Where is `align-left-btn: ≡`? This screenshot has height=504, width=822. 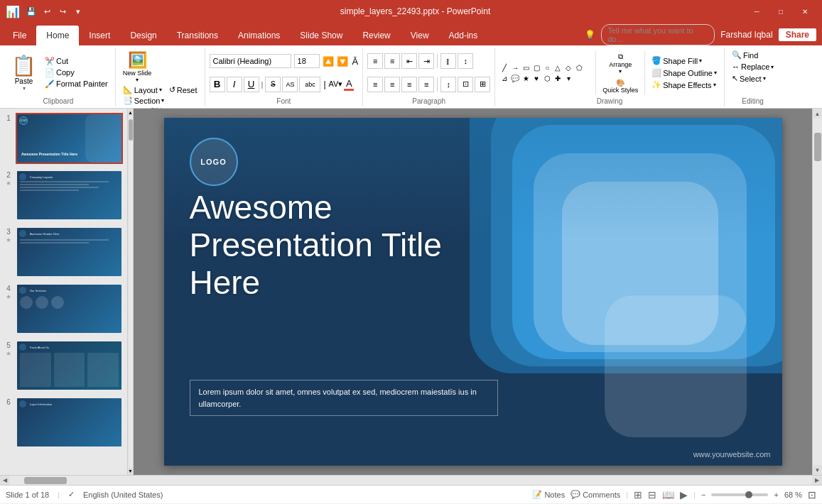 align-left-btn: ≡ is located at coordinates (375, 84).